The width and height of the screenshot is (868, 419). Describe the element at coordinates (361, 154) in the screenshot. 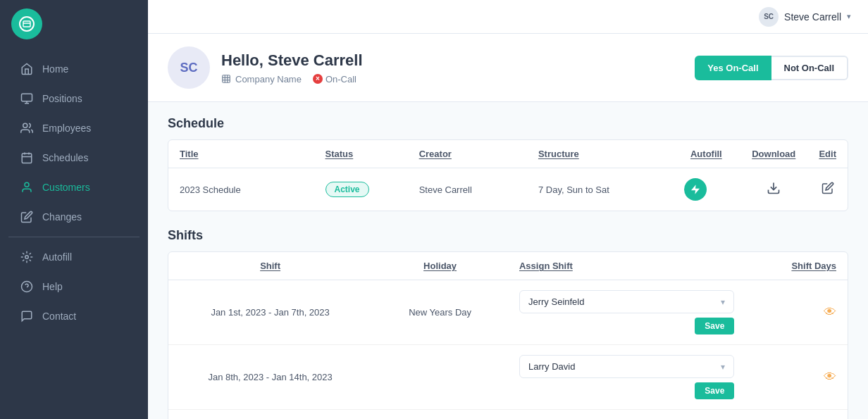

I see `schedule-col-status: Status` at that location.